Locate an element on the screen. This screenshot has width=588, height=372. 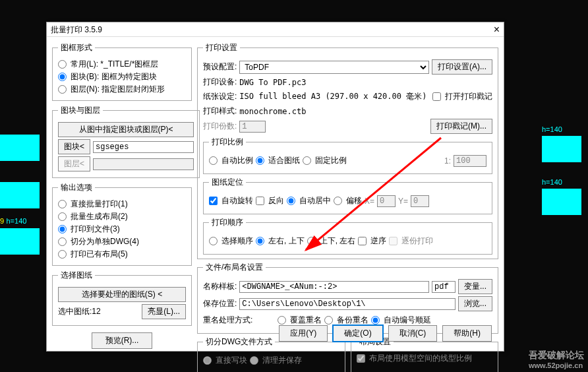
template-input is located at coordinates (334, 287).